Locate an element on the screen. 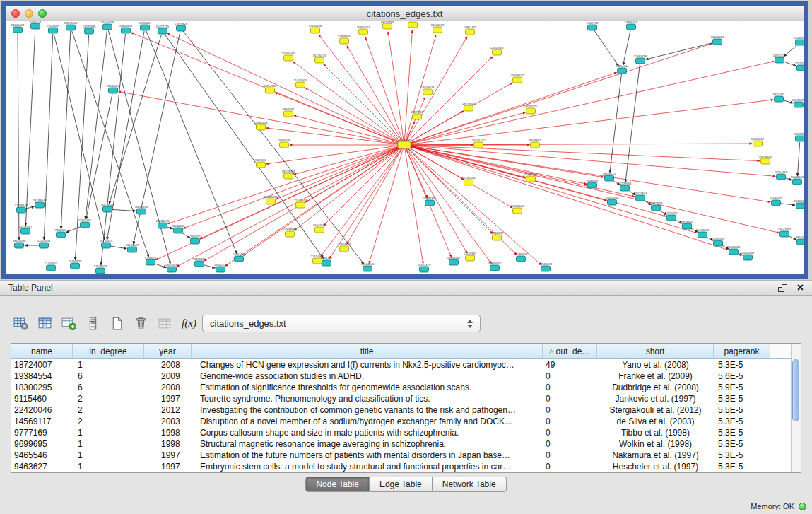 This screenshot has height=514, width=812. table-row: 1830029562008Estimation of significance … is located at coordinates (406, 387).